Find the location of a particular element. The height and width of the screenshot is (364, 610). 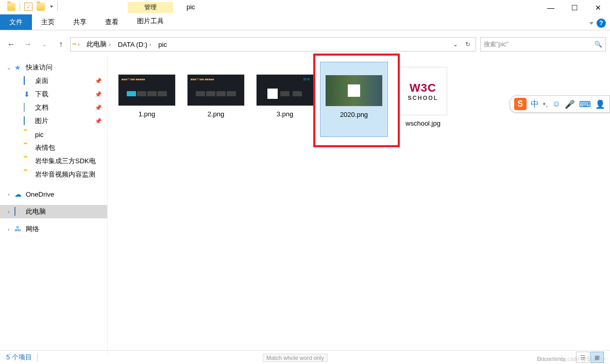

file-item: ■■■TV■■ ■■■■■ 1.png is located at coordinates (147, 99).